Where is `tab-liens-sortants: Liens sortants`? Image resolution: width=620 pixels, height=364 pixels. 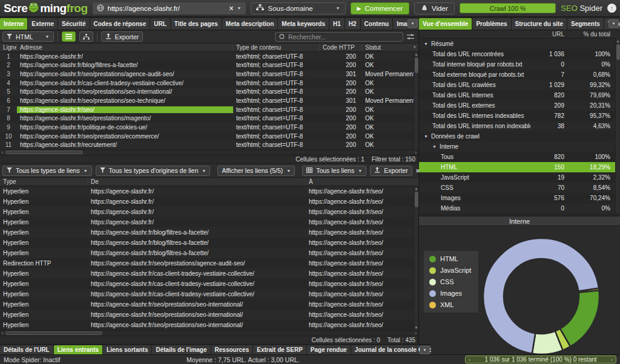 tab-liens-sortants: Liens sortants is located at coordinates (127, 349).